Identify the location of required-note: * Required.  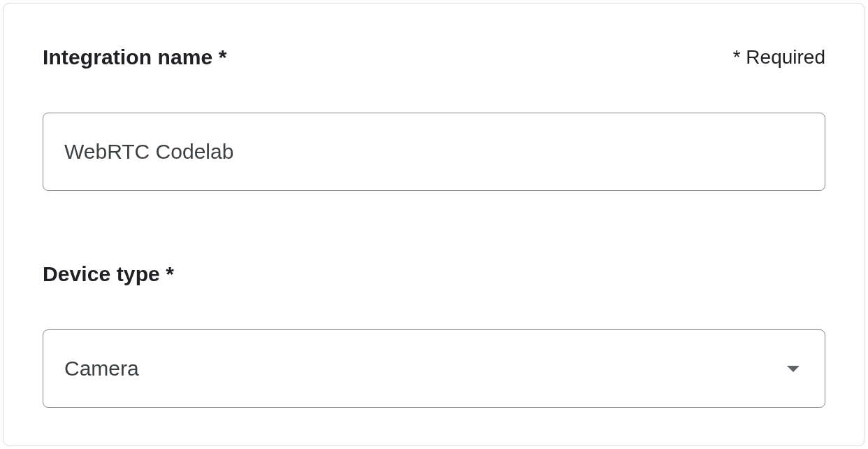
(779, 57).